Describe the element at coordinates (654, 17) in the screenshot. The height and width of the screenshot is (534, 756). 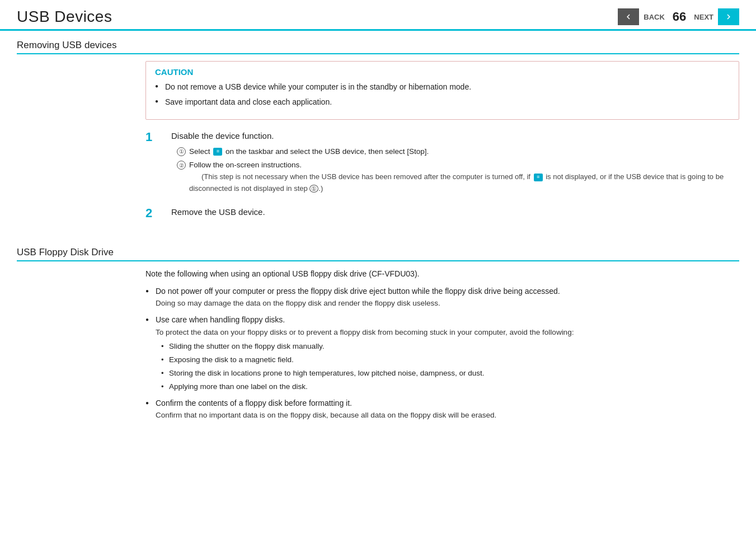
I see `back-label: BACK` at that location.